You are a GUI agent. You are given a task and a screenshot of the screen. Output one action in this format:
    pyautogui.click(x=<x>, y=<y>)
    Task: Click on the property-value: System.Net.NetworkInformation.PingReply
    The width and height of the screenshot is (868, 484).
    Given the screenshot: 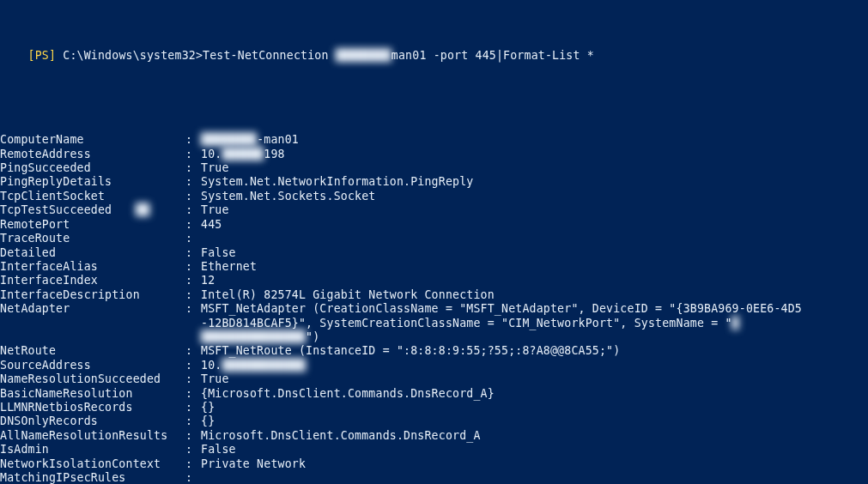 What is the action you would take?
    pyautogui.click(x=534, y=182)
    